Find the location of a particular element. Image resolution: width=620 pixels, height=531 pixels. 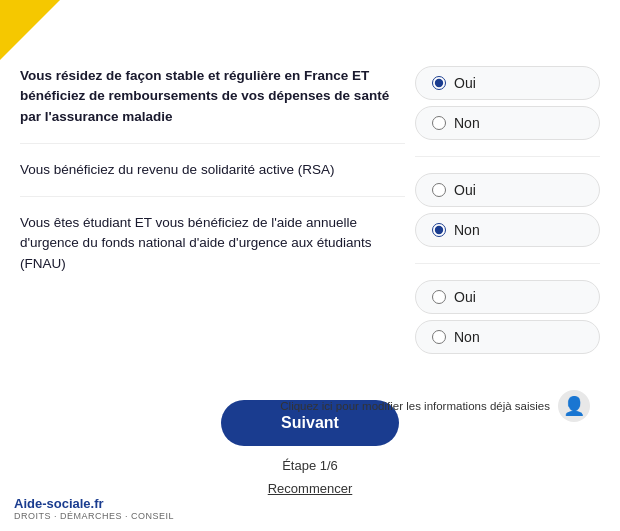

q2-non-label: Non is located at coordinates (467, 230).